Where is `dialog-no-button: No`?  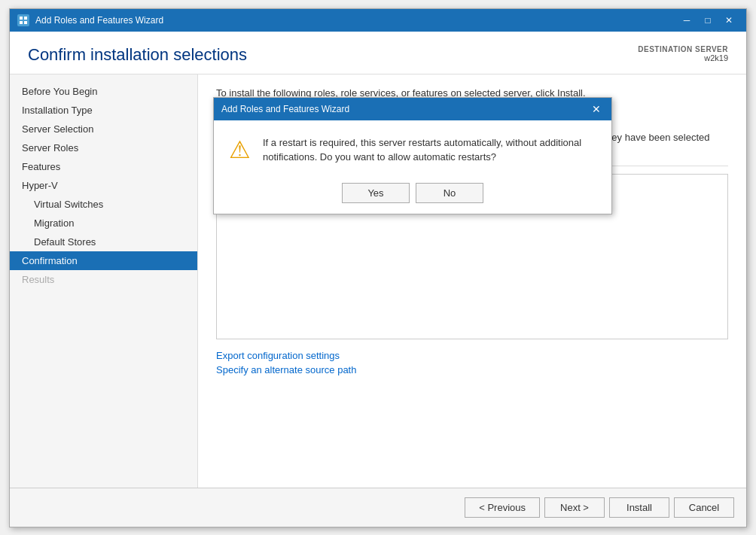 dialog-no-button: No is located at coordinates (450, 193).